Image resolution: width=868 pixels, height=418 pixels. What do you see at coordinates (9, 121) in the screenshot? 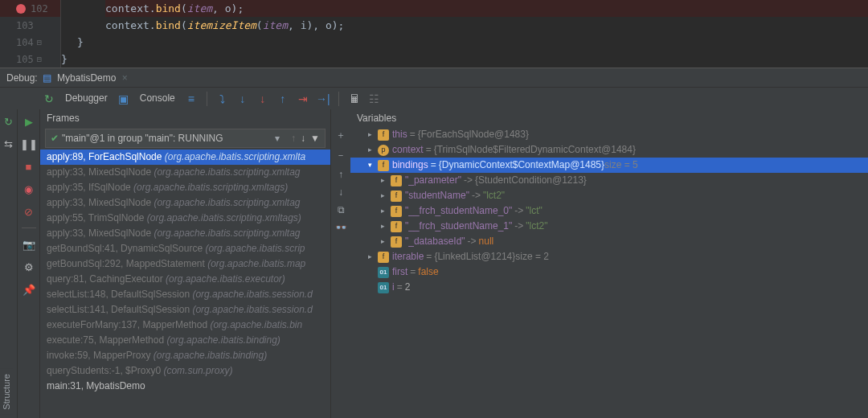
I see `rerun-icon: ↻` at bounding box center [9, 121].